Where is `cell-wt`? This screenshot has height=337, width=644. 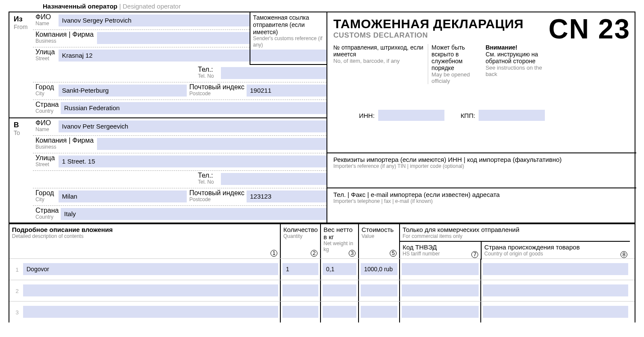
cell-wt is located at coordinates (339, 290).